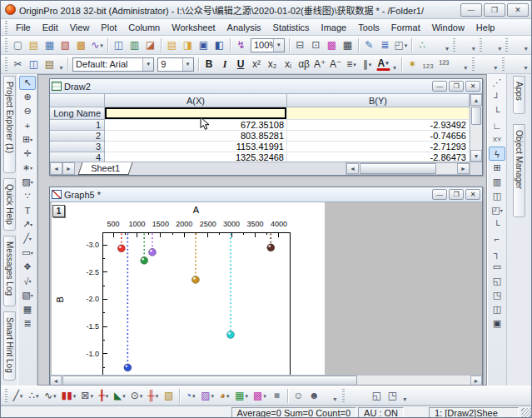 Image resolution: width=532 pixels, height=418 pixels. I want to click on add-inset-data-icon: ◱, so click(497, 281).